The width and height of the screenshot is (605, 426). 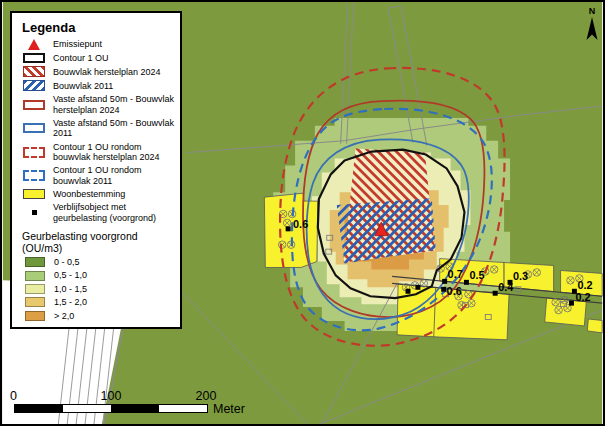 I want to click on receptor-label: 0.5, so click(x=476, y=275).